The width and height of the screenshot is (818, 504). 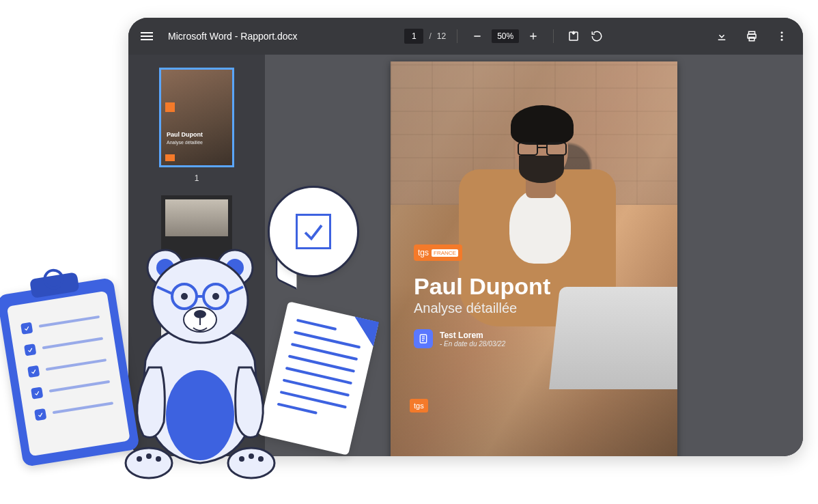 What do you see at coordinates (441, 36) in the screenshot?
I see `total-pages: 12` at bounding box center [441, 36].